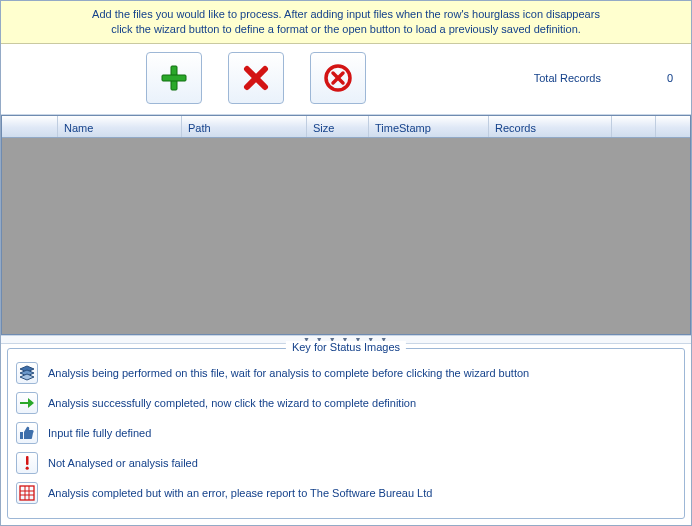 This screenshot has width=692, height=526. I want to click on legend-text: Analysis completed but with an error, pl…, so click(240, 493).